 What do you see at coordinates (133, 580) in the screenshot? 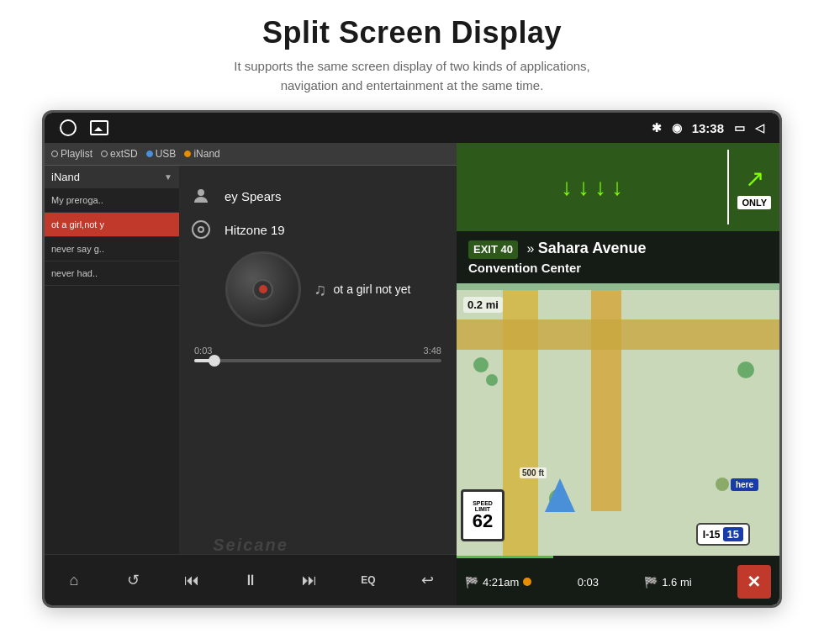
I see `repeat-button: ↺` at bounding box center [133, 580].